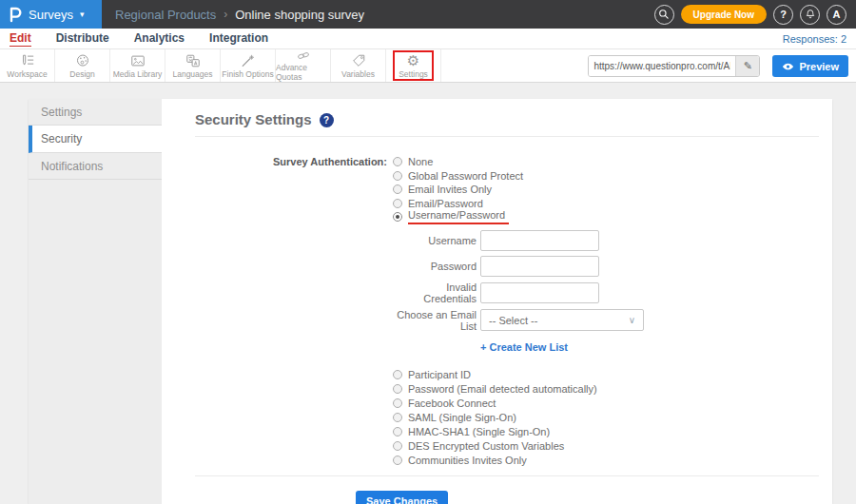 The width and height of the screenshot is (856, 504). What do you see at coordinates (51, 14) in the screenshot?
I see `surveys-menu: Surveys ▾` at bounding box center [51, 14].